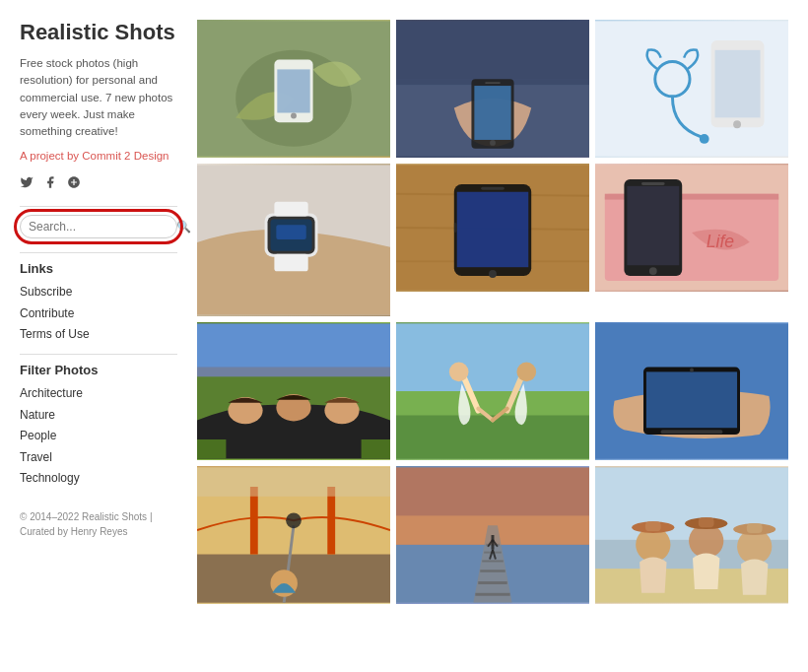  Describe the element at coordinates (99, 416) in the screenshot. I see `filter-nature: Nature` at that location.